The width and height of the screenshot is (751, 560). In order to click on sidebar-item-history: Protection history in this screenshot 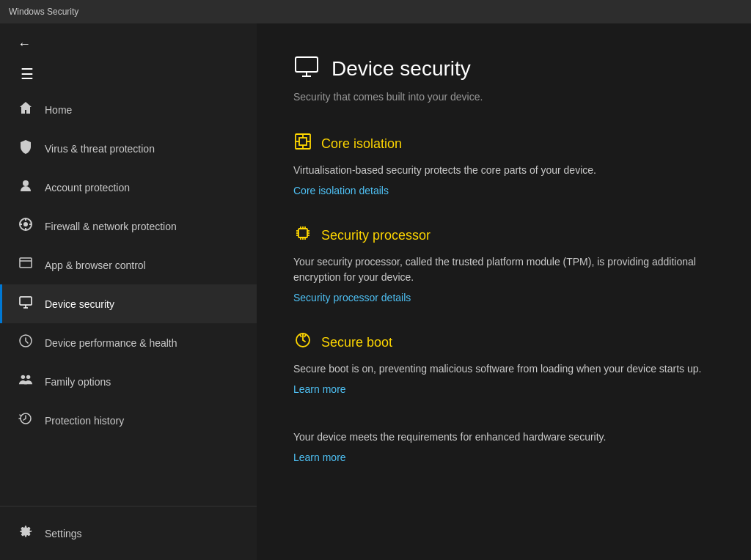, I will do `click(128, 421)`.